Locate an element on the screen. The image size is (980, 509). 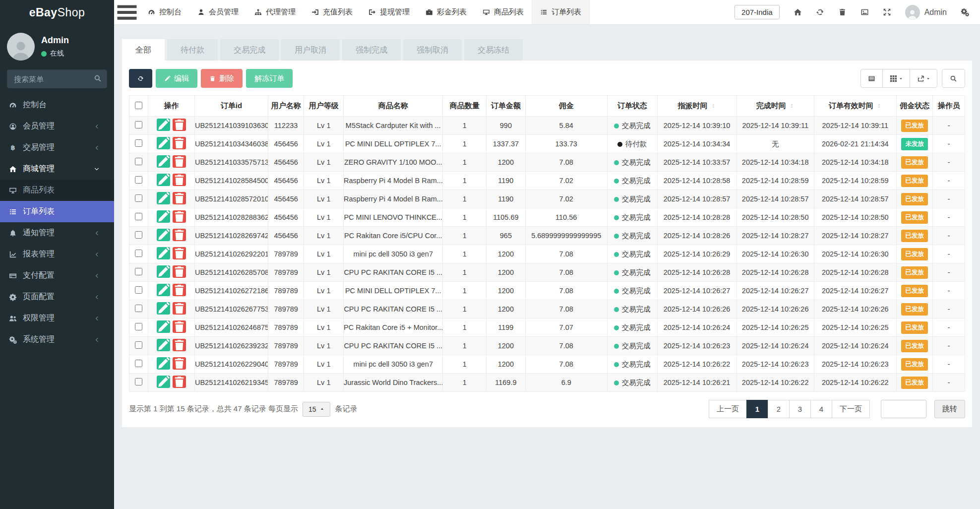
menu-search-input is located at coordinates (57, 79).